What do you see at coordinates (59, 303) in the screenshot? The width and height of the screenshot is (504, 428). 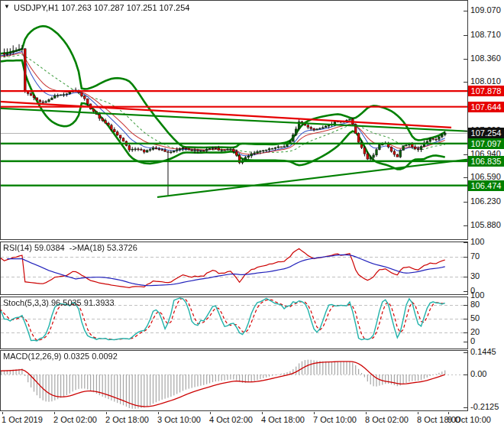 I see `stochastic-label: Stoch(5,3,3) 96.5035 91.3933` at bounding box center [59, 303].